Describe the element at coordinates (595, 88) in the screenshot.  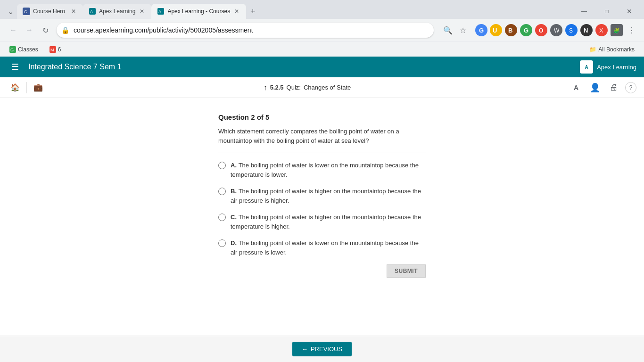
I see `person-icon-btn: 👤` at that location.